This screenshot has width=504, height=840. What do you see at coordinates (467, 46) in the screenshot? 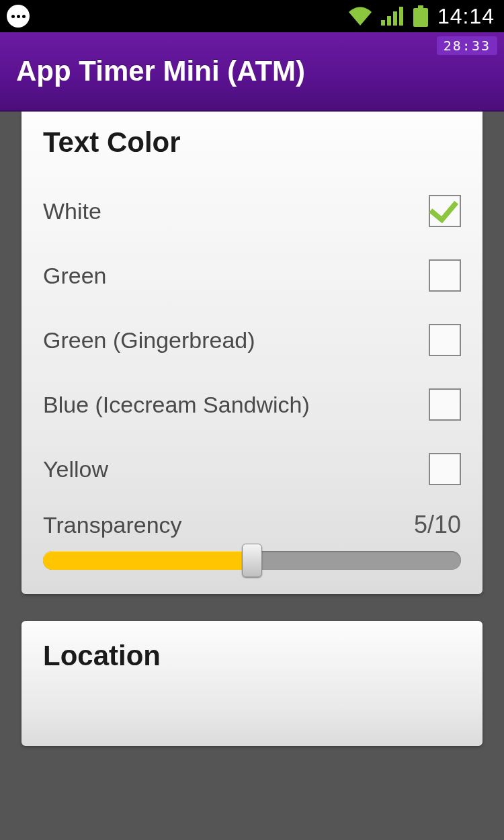
I see `timer-badge: 28:33` at bounding box center [467, 46].